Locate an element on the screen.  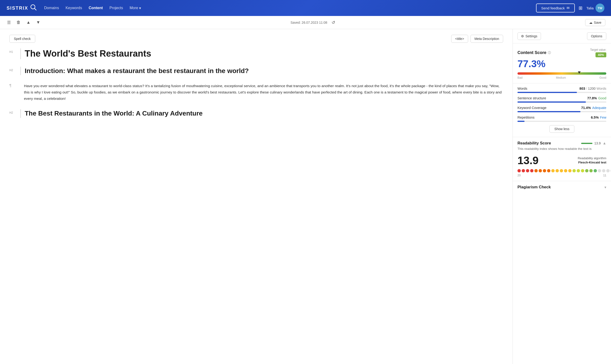
nav-right: Send feedback ✉ ⊞ Talia TW is located at coordinates (570, 8).